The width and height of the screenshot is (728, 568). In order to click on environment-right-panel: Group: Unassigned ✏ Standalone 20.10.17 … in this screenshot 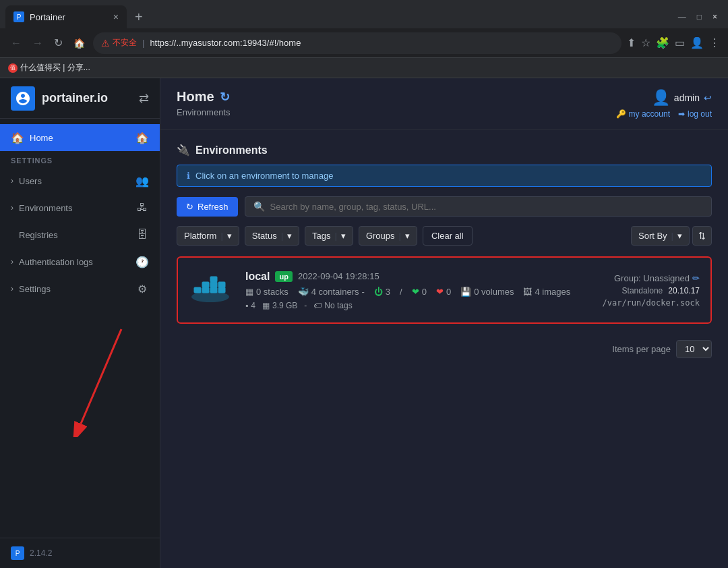, I will do `click(646, 290)`.